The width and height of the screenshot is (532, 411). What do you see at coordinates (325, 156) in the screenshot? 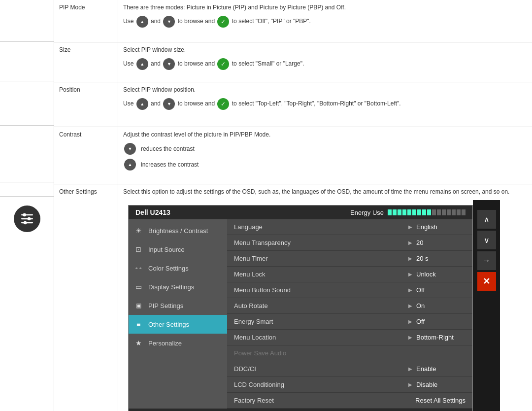
I see `contrast-content: Adjust the contrast level of the picture…` at bounding box center [325, 156].